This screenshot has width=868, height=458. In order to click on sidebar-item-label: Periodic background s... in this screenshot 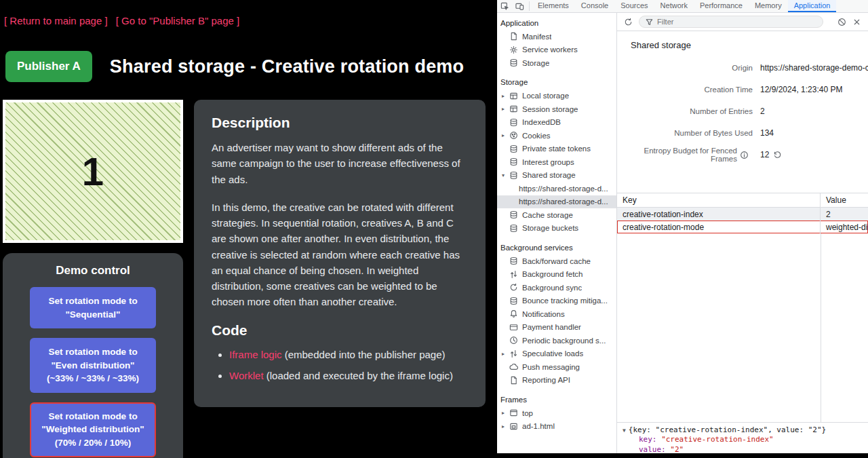, I will do `click(564, 341)`.